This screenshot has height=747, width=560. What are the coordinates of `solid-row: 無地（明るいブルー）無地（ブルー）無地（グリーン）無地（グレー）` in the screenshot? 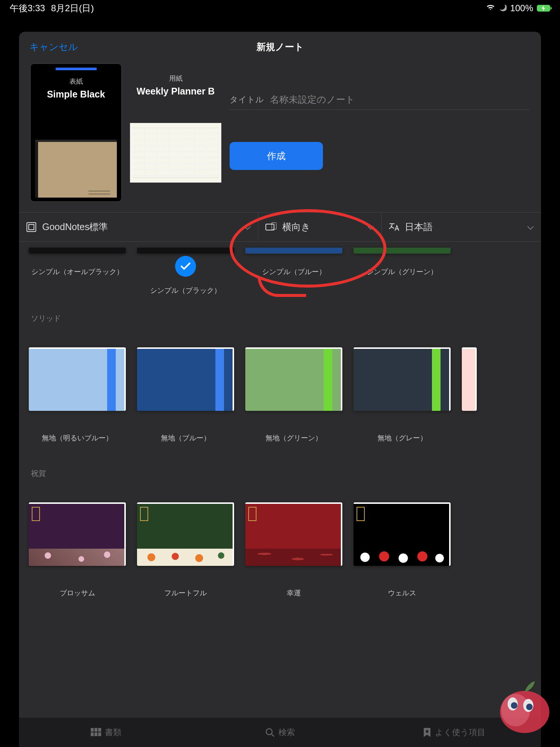 It's located at (280, 395).